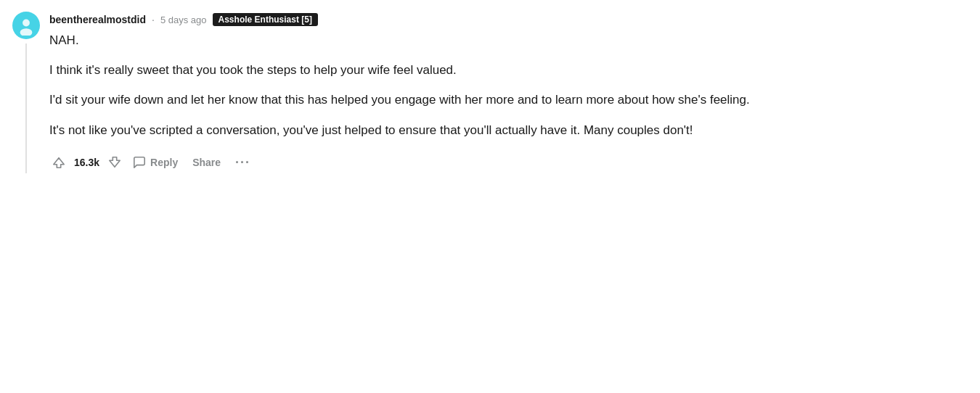 Image resolution: width=980 pixels, height=393 pixels. What do you see at coordinates (507, 100) in the screenshot?
I see `comment-paragraph-3: I'd sit your wife down and let her know …` at bounding box center [507, 100].